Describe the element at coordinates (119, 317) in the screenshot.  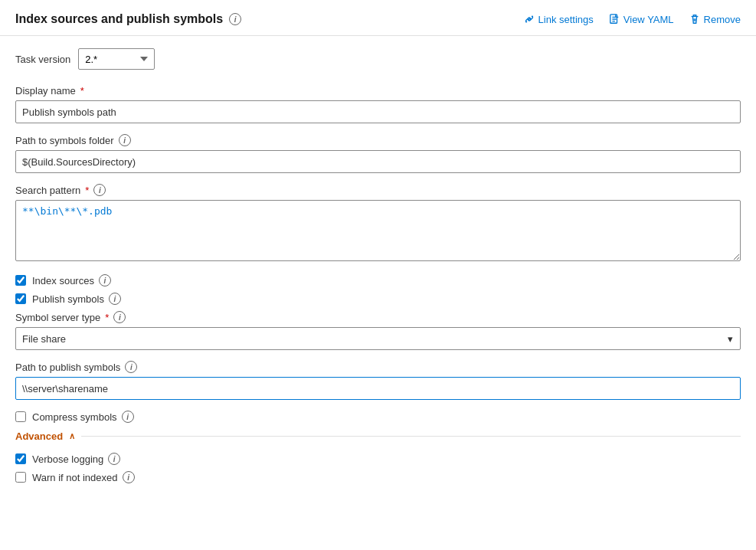
I see `symbol-server-type-info-icon: i` at that location.